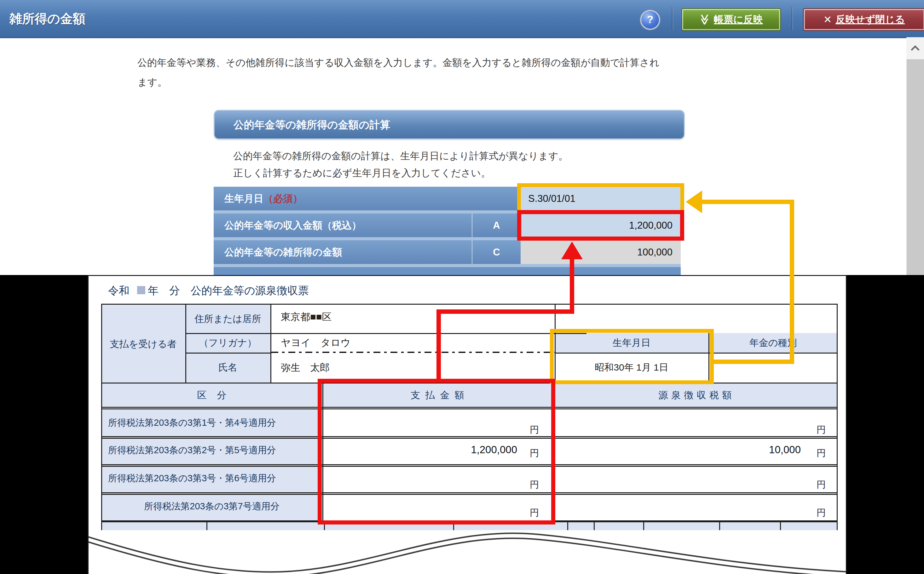 This screenshot has height=574, width=924. Describe the element at coordinates (496, 226) in the screenshot. I see `pension-income-code: A` at that location.